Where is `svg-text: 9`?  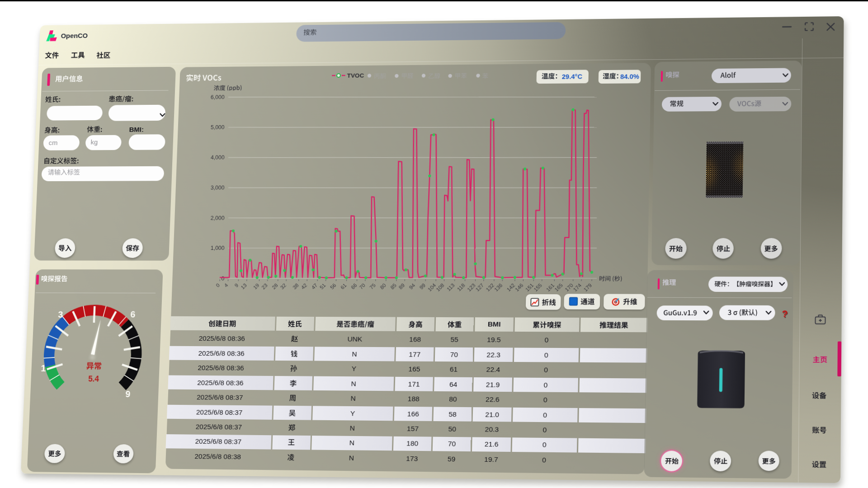 svg-text: 9 is located at coordinates (236, 286).